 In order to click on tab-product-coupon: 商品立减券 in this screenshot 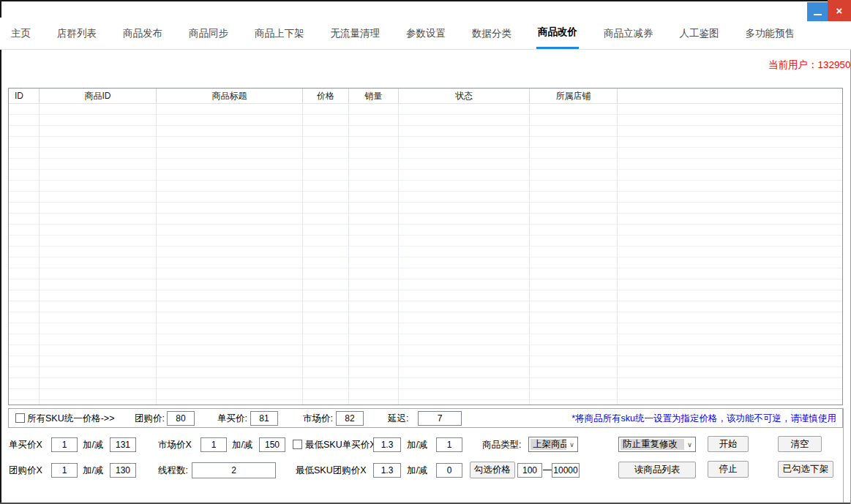, I will do `click(629, 34)`.